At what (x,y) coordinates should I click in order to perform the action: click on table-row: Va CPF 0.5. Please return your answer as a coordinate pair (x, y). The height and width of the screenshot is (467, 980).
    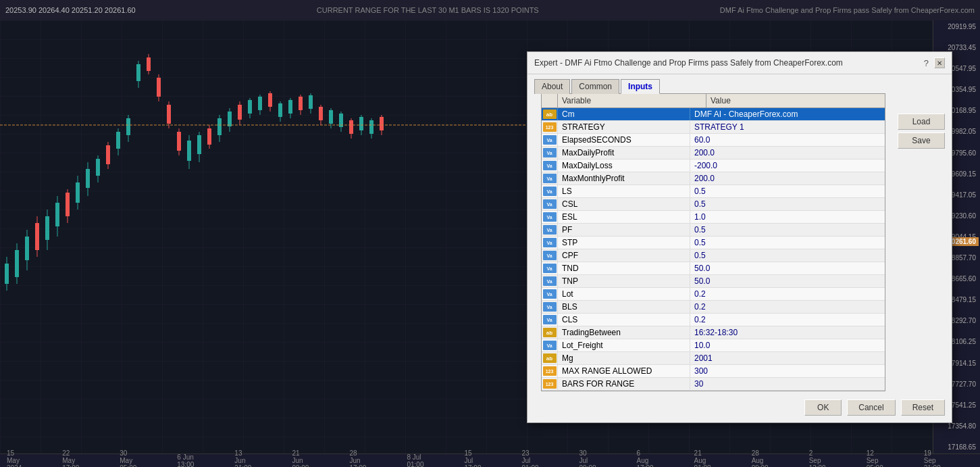
    Looking at the image, I should click on (713, 255).